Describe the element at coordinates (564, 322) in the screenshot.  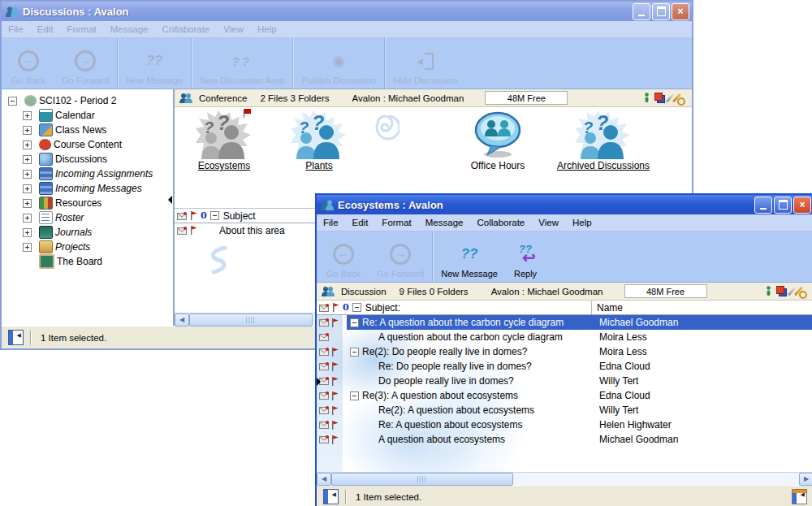
I see `message-row: Re: A question about the carbon cycle di…` at that location.